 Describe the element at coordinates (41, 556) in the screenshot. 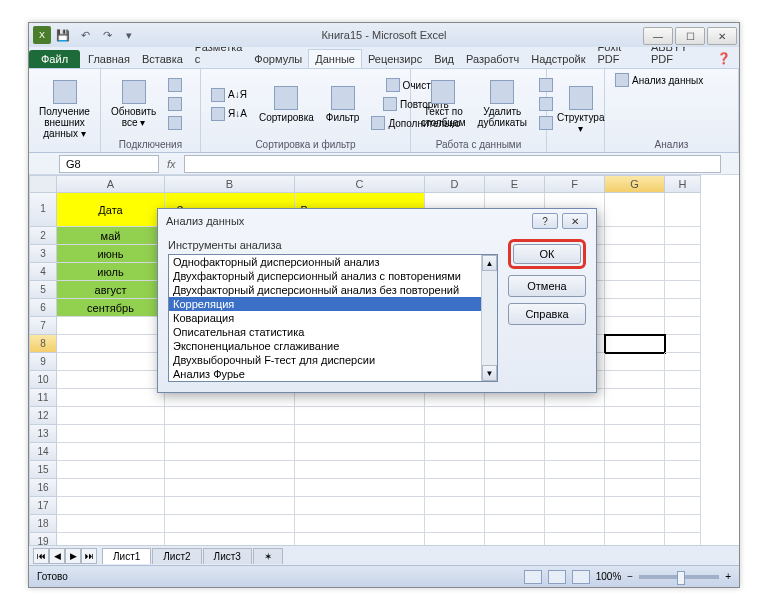

I see `sheet-nav-button: ⏮` at that location.